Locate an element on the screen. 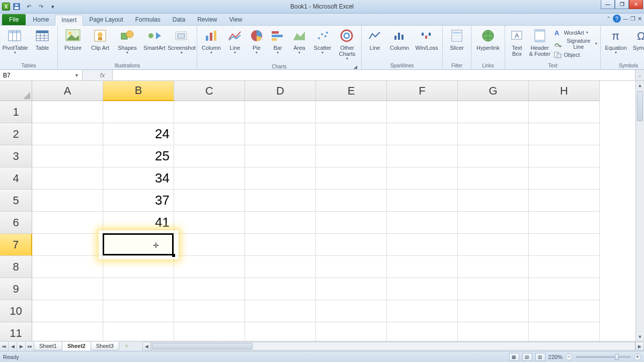 The width and height of the screenshot is (644, 362). save-icon is located at coordinates (17, 7).